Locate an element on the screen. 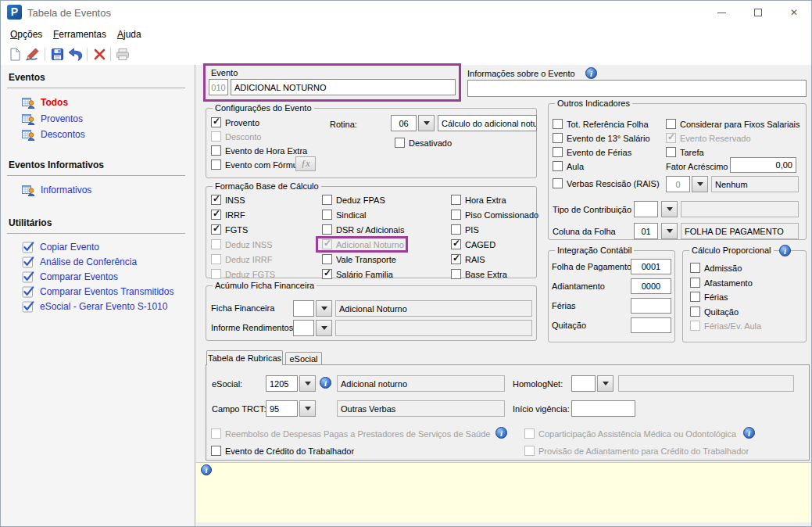 This screenshot has width=812, height=527. menu-ajuda: Ajuda is located at coordinates (130, 34).